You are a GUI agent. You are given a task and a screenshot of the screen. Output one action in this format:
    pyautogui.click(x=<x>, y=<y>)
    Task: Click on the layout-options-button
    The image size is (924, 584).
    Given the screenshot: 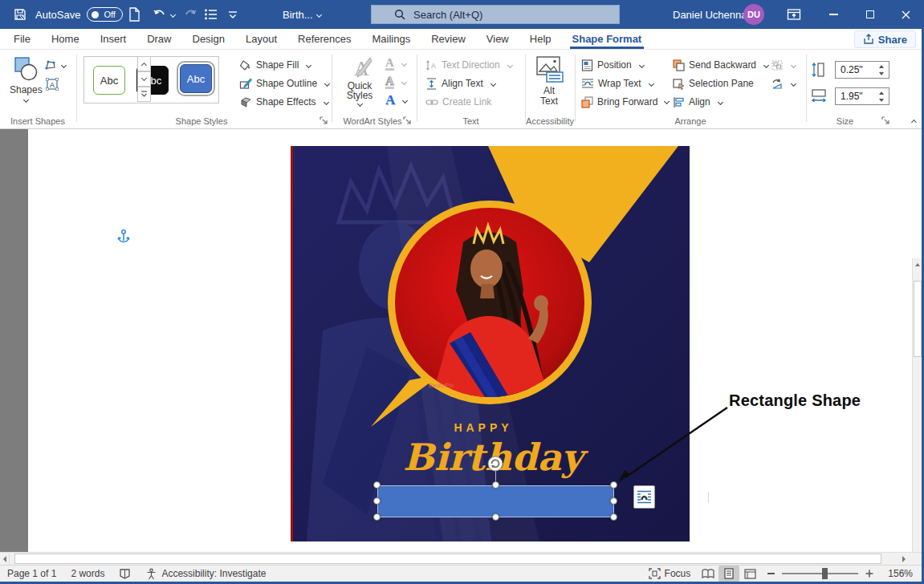 What is the action you would take?
    pyautogui.click(x=644, y=497)
    